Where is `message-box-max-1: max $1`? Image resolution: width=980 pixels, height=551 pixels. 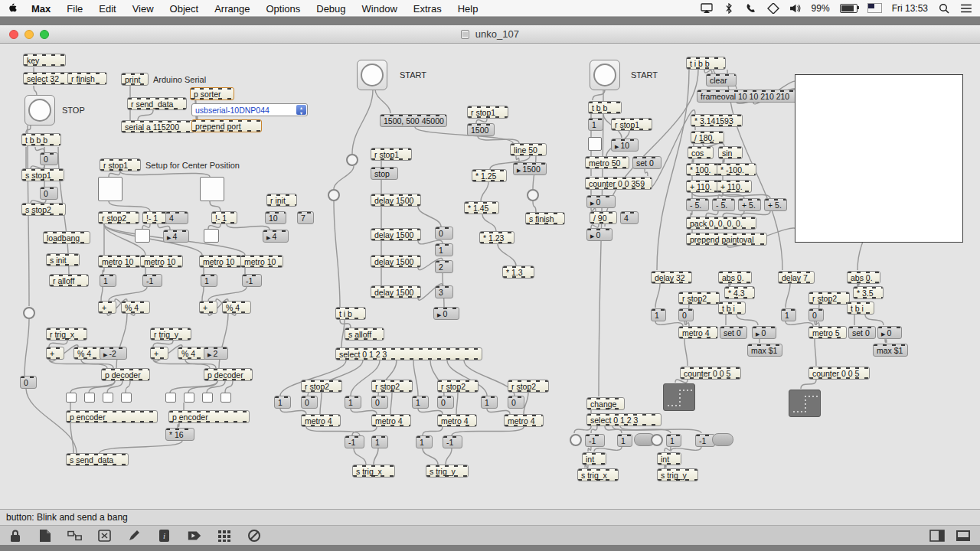 message-box-max-1: max $1 is located at coordinates (765, 350).